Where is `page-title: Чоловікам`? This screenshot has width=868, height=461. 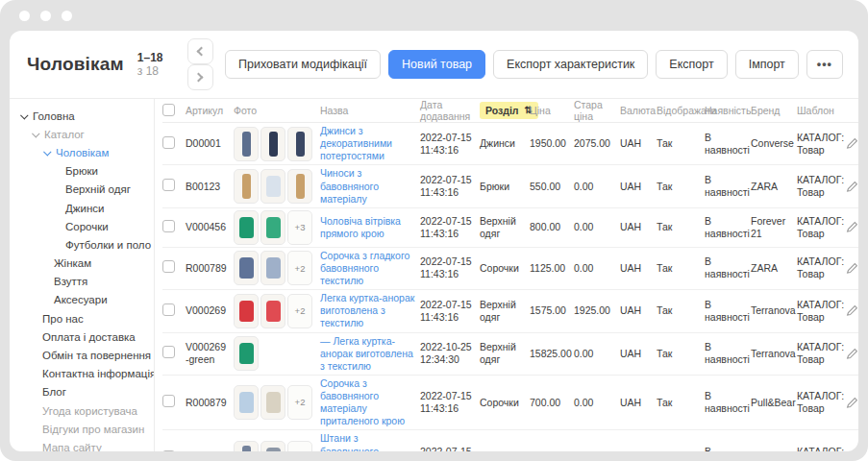
page-title: Чоловікам is located at coordinates (75, 64).